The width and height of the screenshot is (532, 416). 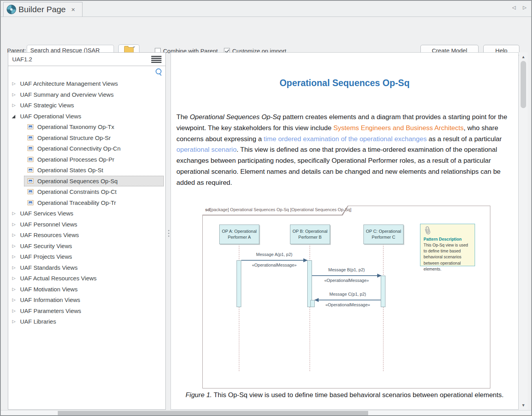 I want to click on horizontal-scrollbar-thumb, so click(x=213, y=413).